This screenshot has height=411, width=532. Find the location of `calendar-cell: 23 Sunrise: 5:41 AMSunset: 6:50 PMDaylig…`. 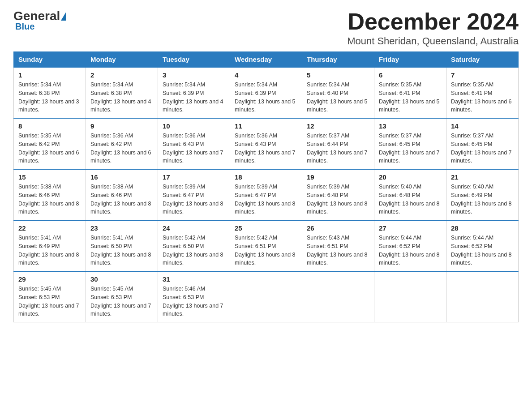

calendar-cell: 23 Sunrise: 5:41 AMSunset: 6:50 PMDaylig… is located at coordinates (122, 246).